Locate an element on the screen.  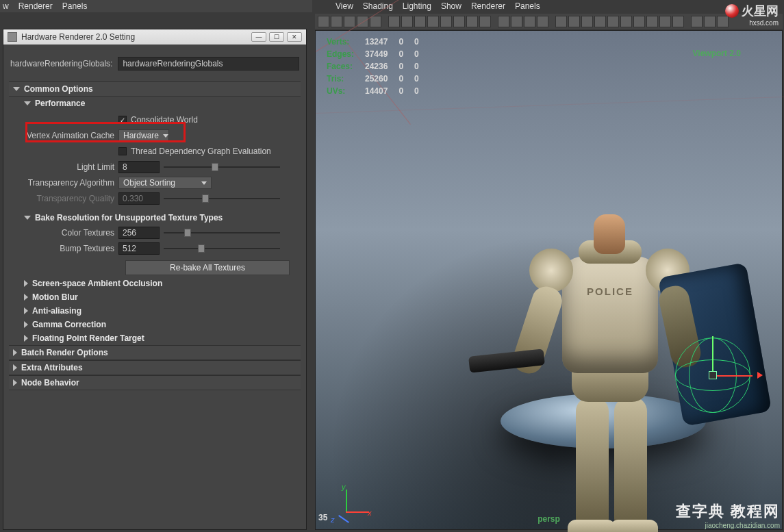
section-collapsed: Gamma Correction is located at coordinates (155, 325).